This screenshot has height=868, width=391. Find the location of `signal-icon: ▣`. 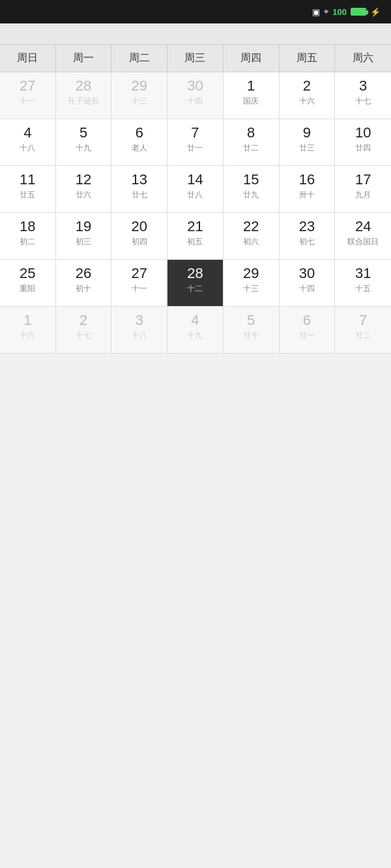

signal-icon: ▣ is located at coordinates (316, 12).